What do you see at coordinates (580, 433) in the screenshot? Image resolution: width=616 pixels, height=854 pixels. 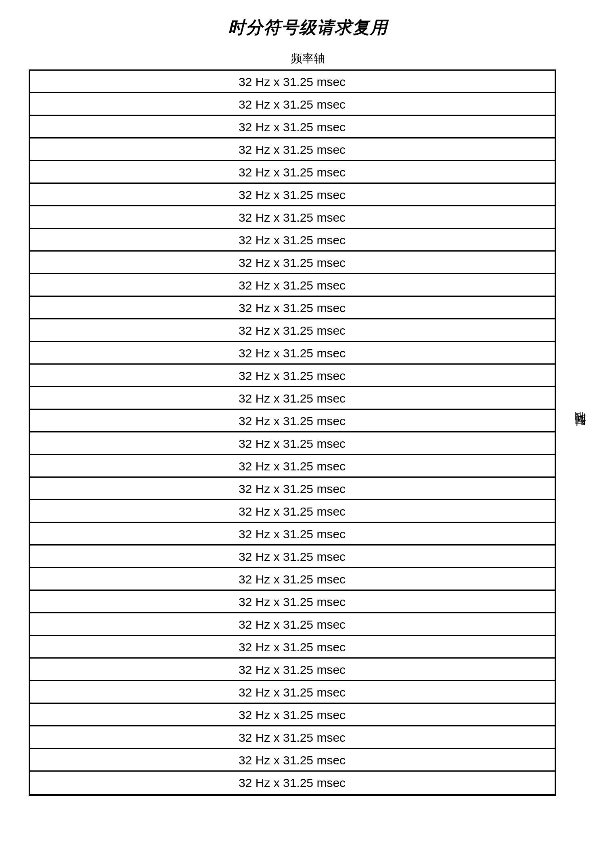 I see `time-axis-label: 时间轴` at bounding box center [580, 433].